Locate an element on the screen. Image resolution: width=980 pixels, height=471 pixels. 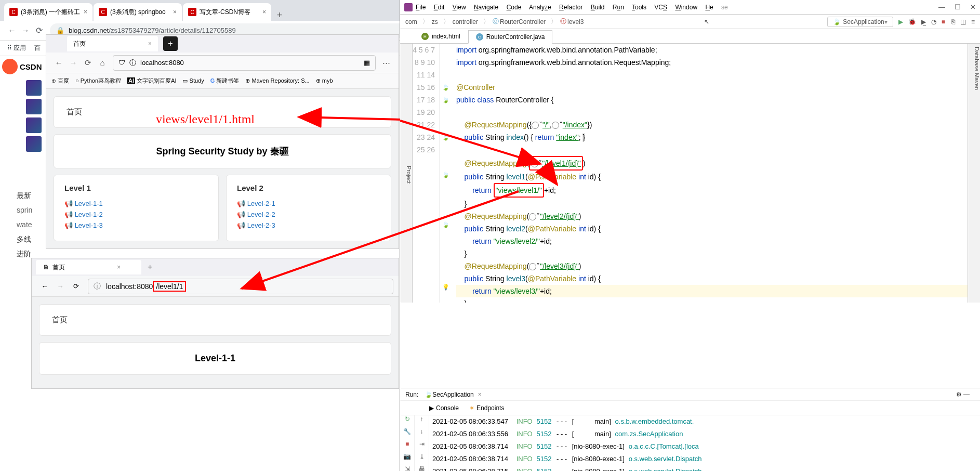
wrap-icon: ⇥ is located at coordinates (422, 447).